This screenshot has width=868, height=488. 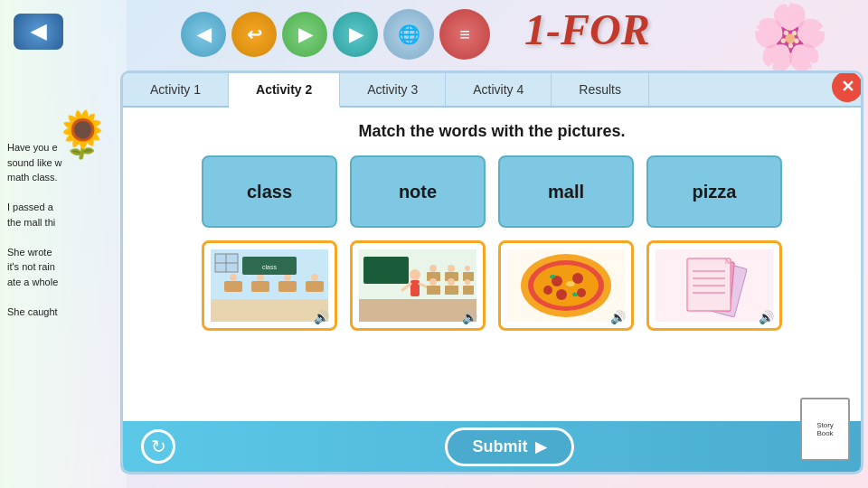 What do you see at coordinates (465, 34) in the screenshot?
I see `menu-icon: ≡` at bounding box center [465, 34].